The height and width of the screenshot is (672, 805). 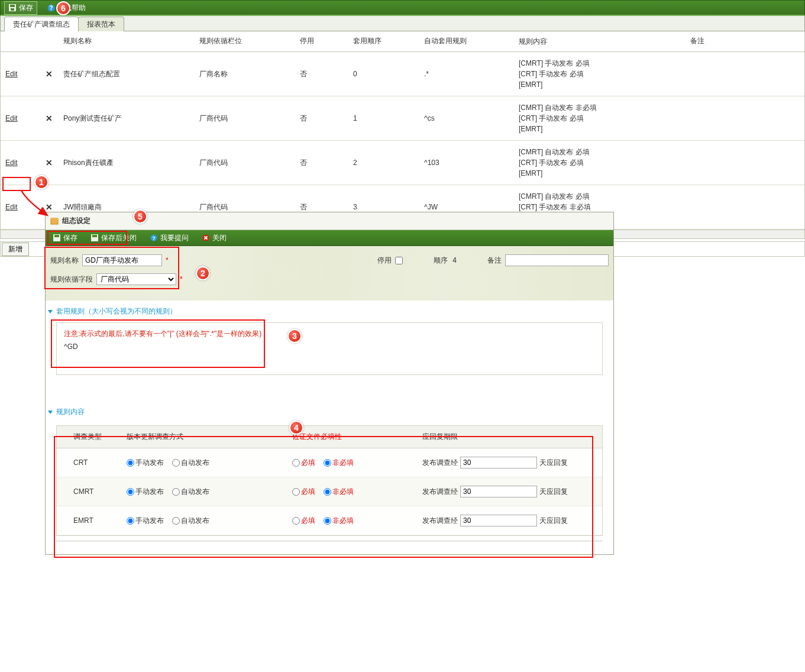 I want to click on col-note: 备注, so click(x=745, y=41).